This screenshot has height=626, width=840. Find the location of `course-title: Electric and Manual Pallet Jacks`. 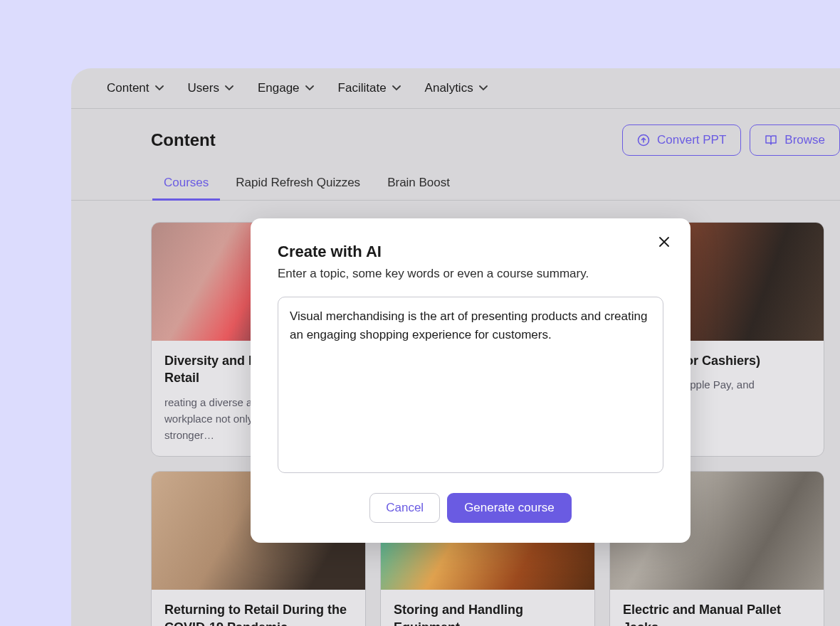

course-title: Electric and Manual Pallet Jacks is located at coordinates (717, 613).